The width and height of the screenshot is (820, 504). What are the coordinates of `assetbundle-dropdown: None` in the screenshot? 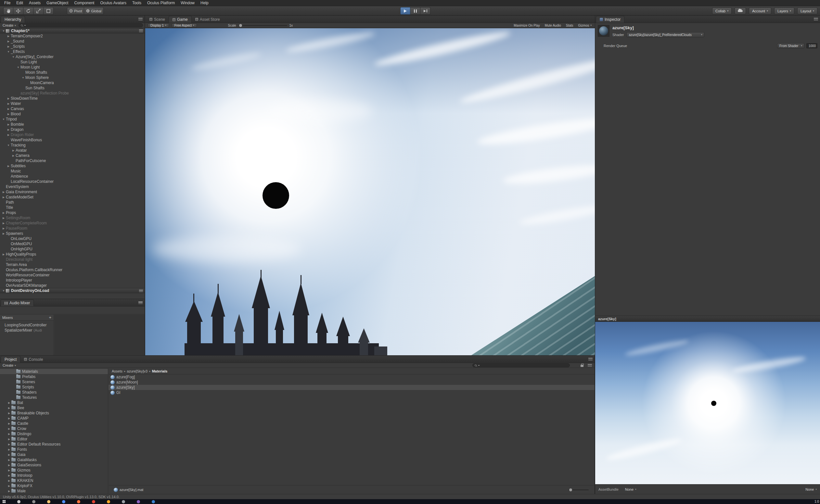 It's located at (631, 489).